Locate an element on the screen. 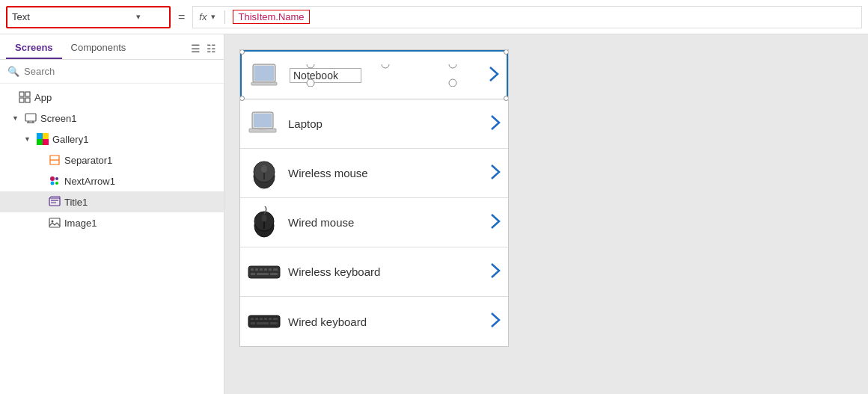  tree-item-nextarrow1: NextArrow1 is located at coordinates (112, 181).